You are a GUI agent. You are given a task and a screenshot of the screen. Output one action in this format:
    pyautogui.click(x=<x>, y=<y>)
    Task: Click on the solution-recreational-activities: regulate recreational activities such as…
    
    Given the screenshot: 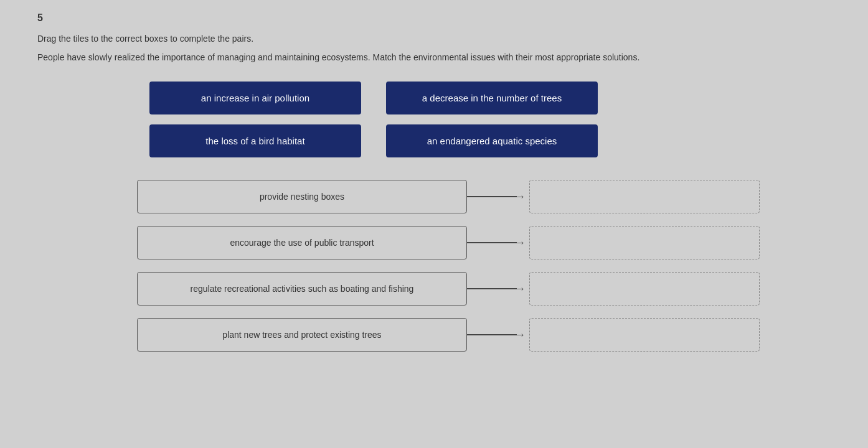 What is the action you would take?
    pyautogui.click(x=302, y=289)
    